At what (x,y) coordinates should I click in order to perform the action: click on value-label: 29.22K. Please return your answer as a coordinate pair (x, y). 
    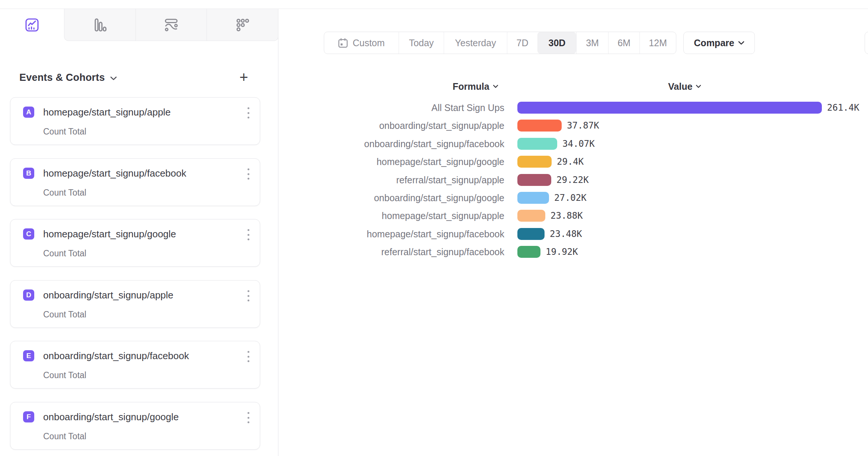
    Looking at the image, I should click on (572, 180).